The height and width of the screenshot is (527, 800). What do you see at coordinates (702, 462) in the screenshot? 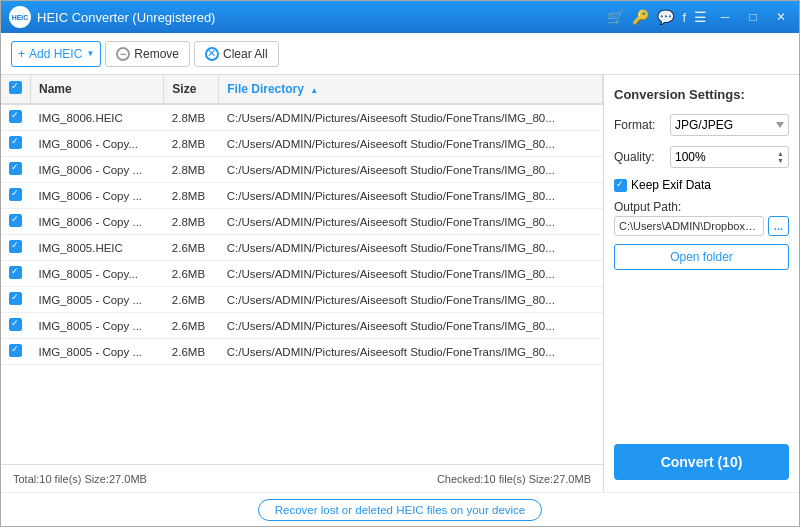
I see `convert-button: Convert (10)` at bounding box center [702, 462].